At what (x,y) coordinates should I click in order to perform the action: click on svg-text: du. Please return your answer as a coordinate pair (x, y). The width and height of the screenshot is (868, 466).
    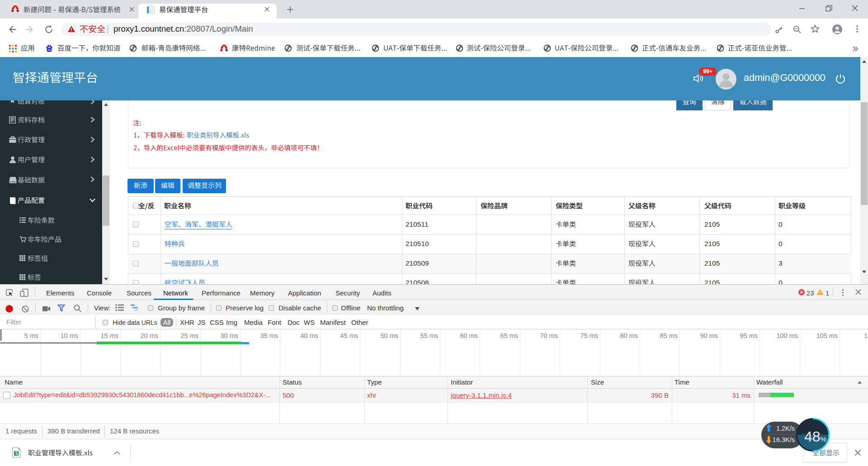
    Looking at the image, I should click on (49, 50).